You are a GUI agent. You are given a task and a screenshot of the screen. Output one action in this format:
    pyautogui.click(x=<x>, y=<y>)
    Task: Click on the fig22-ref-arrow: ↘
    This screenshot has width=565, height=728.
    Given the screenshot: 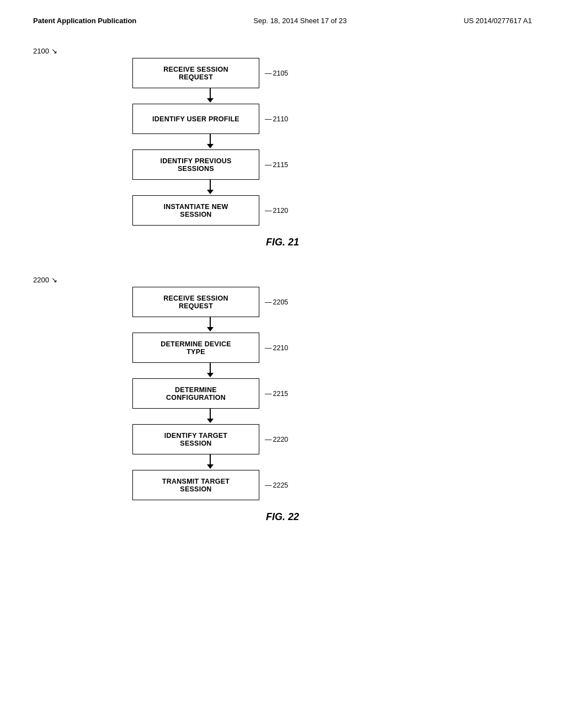 What is the action you would take?
    pyautogui.click(x=54, y=280)
    